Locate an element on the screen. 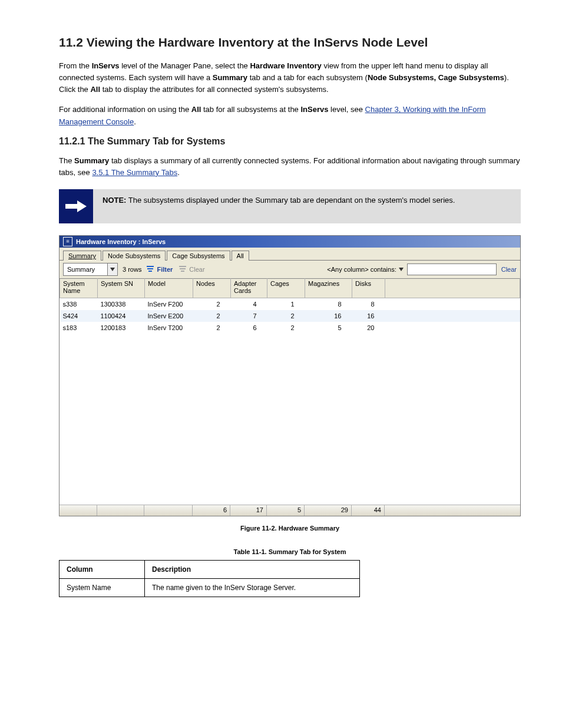 The width and height of the screenshot is (562, 728). window-title: Hardware Inventory : InServs is located at coordinates (121, 242).